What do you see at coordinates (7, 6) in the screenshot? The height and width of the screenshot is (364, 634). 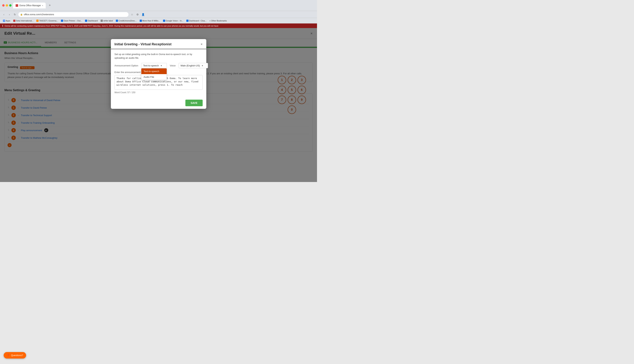 I see `minimize-traffic-light` at bounding box center [7, 6].